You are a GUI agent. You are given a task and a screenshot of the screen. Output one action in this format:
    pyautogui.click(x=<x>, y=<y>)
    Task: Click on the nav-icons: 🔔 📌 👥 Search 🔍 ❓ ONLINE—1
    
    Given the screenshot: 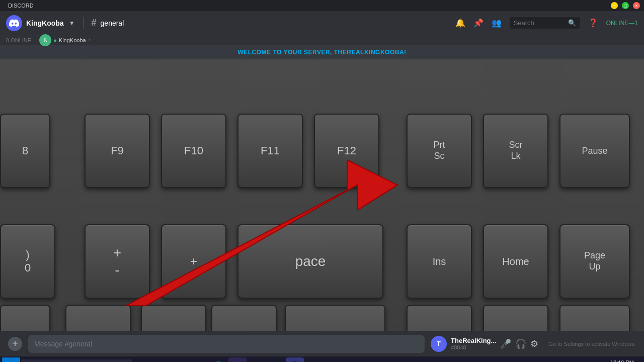 What is the action you would take?
    pyautogui.click(x=546, y=23)
    